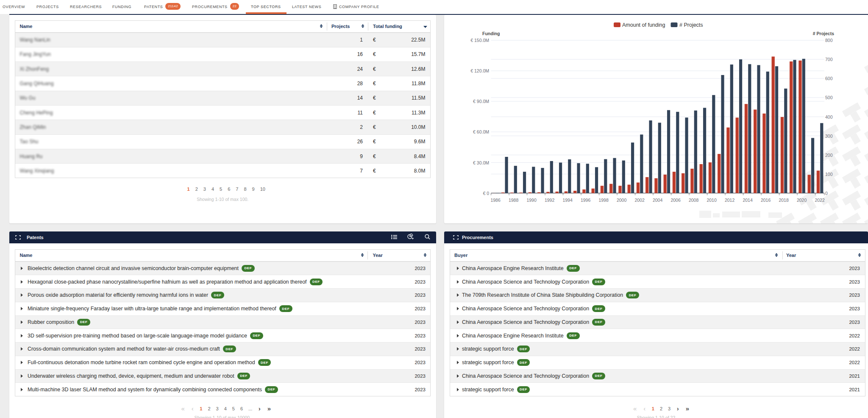 The image size is (868, 418). I want to click on svg-text: 1998, so click(604, 200).